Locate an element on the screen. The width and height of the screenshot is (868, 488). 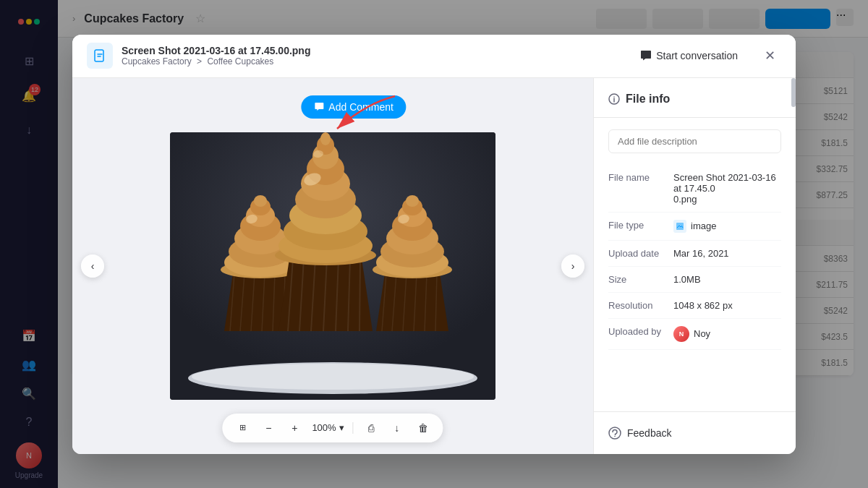
info-panel-footer: Feedback is located at coordinates (694, 432).